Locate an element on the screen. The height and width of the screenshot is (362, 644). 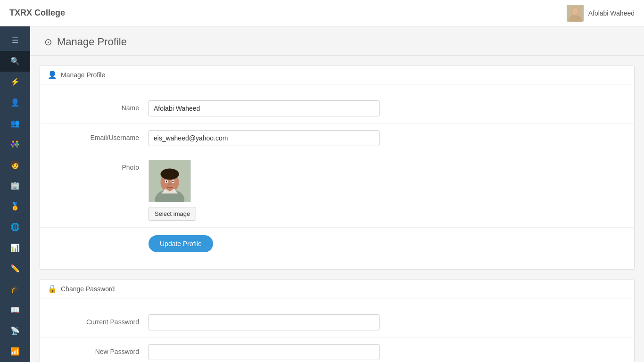
photo-label: Photo is located at coordinates (101, 165).